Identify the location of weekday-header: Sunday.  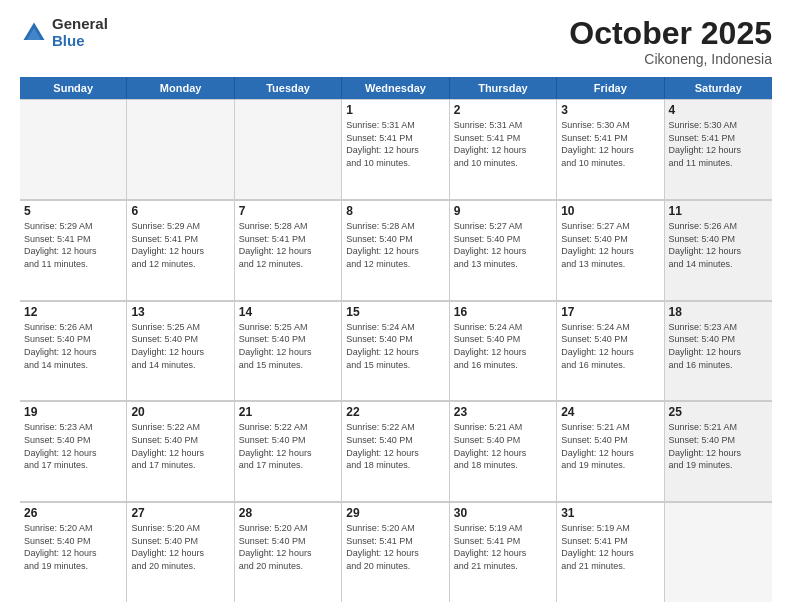
(74, 88).